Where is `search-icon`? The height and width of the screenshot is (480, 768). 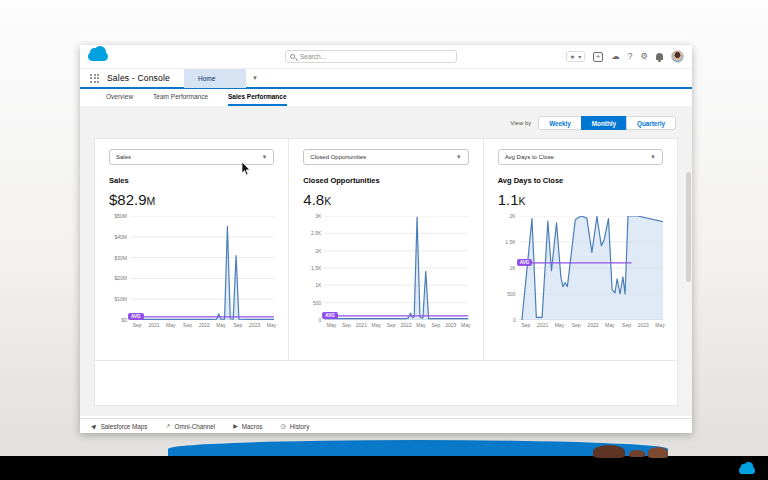 search-icon is located at coordinates (292, 56).